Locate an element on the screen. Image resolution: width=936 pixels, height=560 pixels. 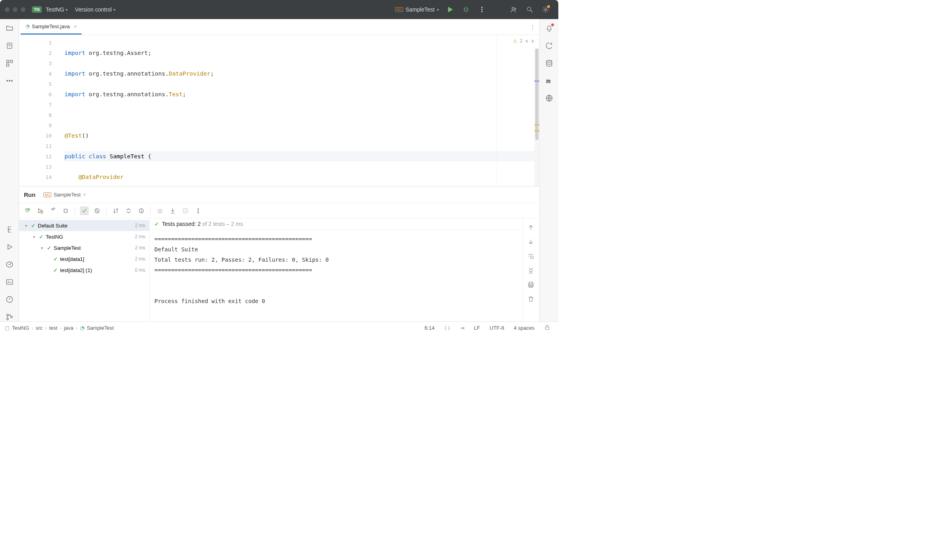
project-selector: TN TestNG ▾ is located at coordinates (50, 10).